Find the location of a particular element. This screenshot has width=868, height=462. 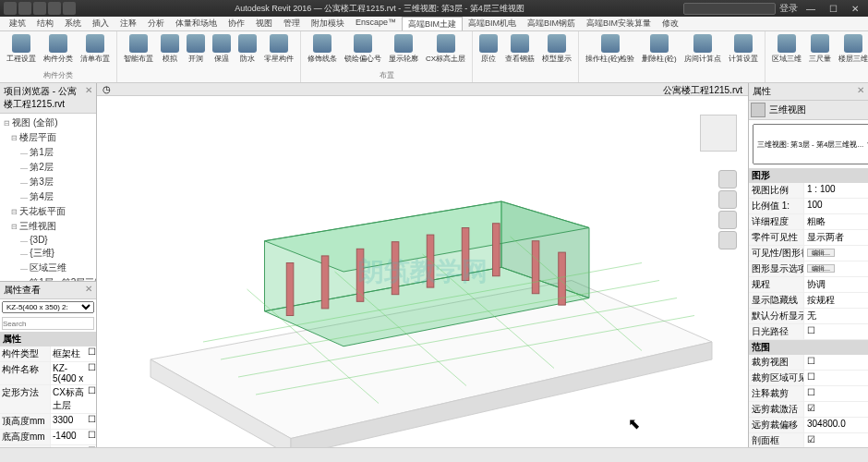

ribbon-tab: 管理 is located at coordinates (292, 24).